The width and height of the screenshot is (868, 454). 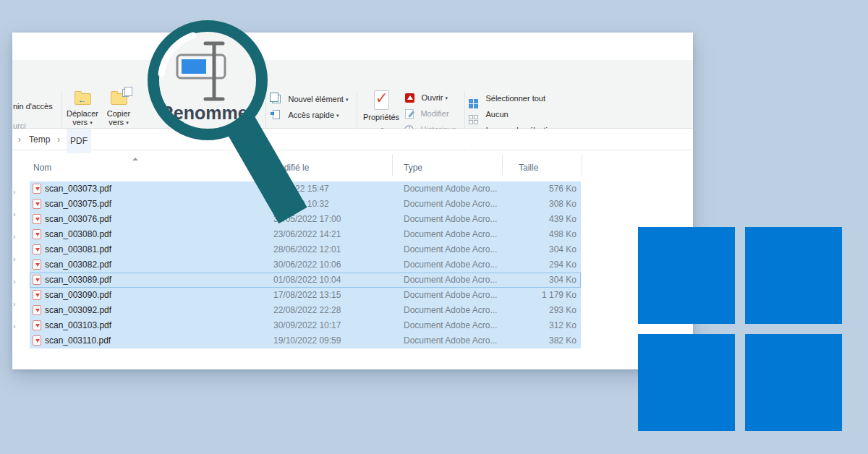 What do you see at coordinates (507, 100) in the screenshot?
I see `select-all-button: Sélectionner tout` at bounding box center [507, 100].